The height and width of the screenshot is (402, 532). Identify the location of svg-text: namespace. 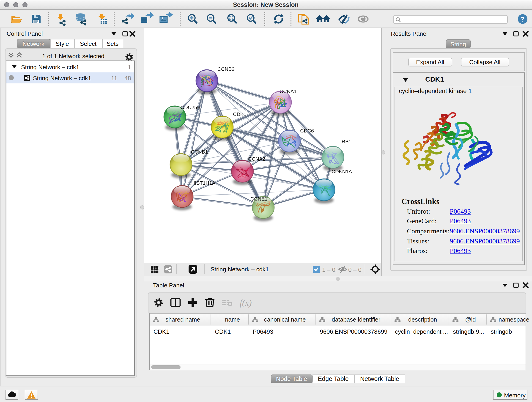
(514, 319).